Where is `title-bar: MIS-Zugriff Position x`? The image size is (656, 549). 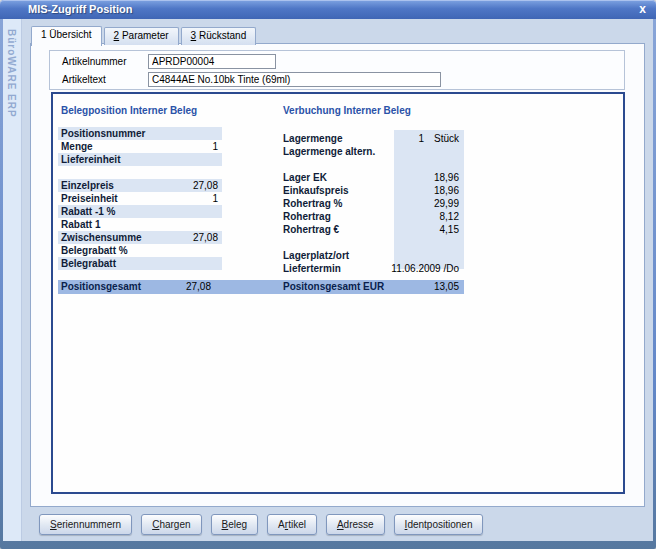 title-bar: MIS-Zugriff Position x is located at coordinates (328, 10).